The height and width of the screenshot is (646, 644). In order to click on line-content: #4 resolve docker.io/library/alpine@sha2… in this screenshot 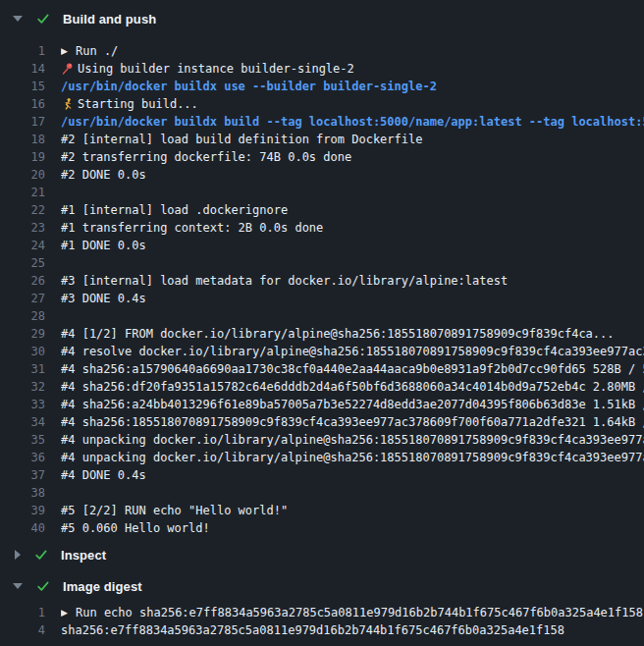, I will do `click(352, 351)`.